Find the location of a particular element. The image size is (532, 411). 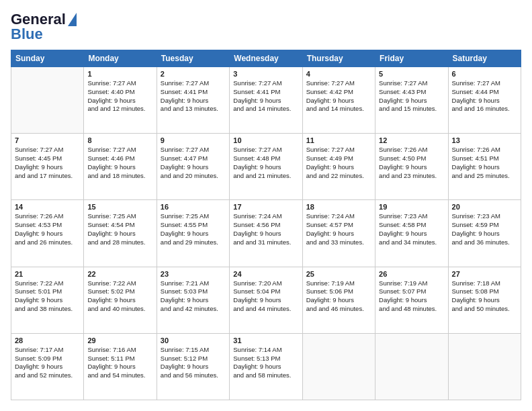

sunset: Sunset: 5:02 PM is located at coordinates (120, 291).